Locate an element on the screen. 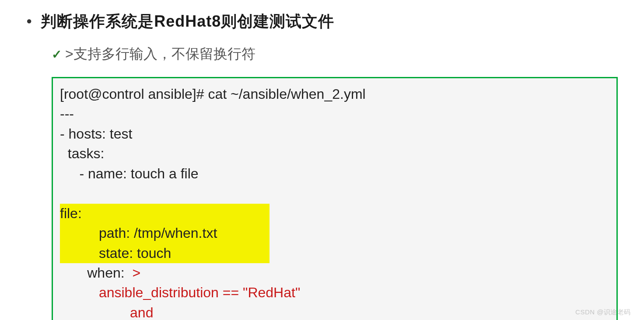 Image resolution: width=644 pixels, height=320 pixels. code-line-1: [root@control ansible]# cat ~/ansible/wh… is located at coordinates (213, 94).